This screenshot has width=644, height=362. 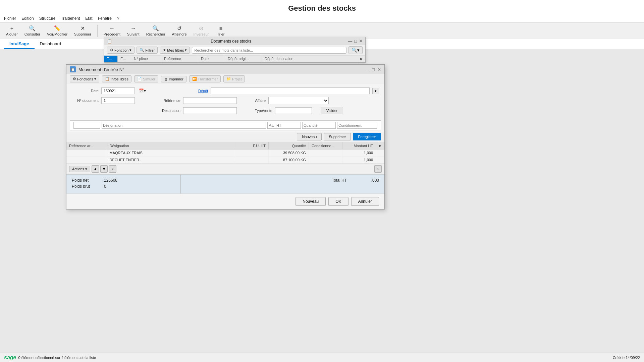 What do you see at coordinates (95, 169) in the screenshot?
I see `nav-up-button: ▲` at bounding box center [95, 169].